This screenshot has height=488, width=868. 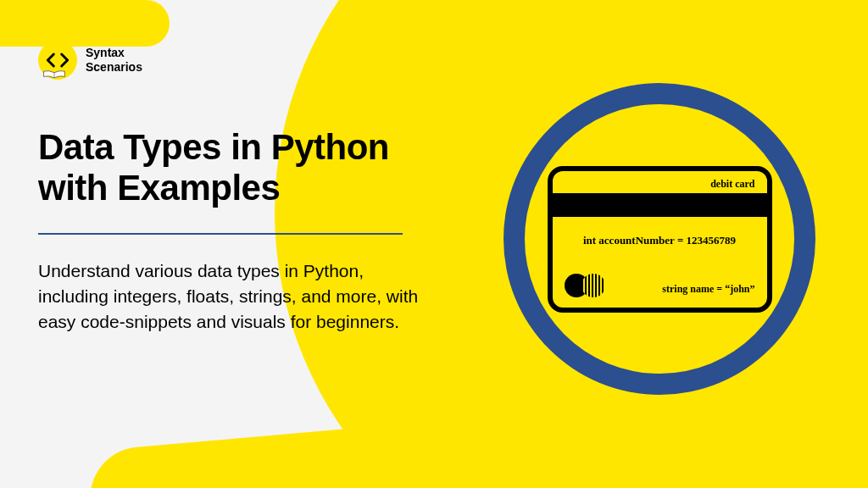 What do you see at coordinates (54, 75) in the screenshot?
I see `logo-book-icon` at bounding box center [54, 75].